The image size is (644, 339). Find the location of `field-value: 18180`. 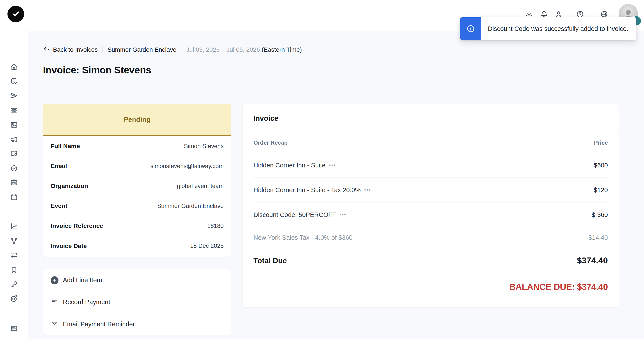

field-value: 18180 is located at coordinates (216, 226).